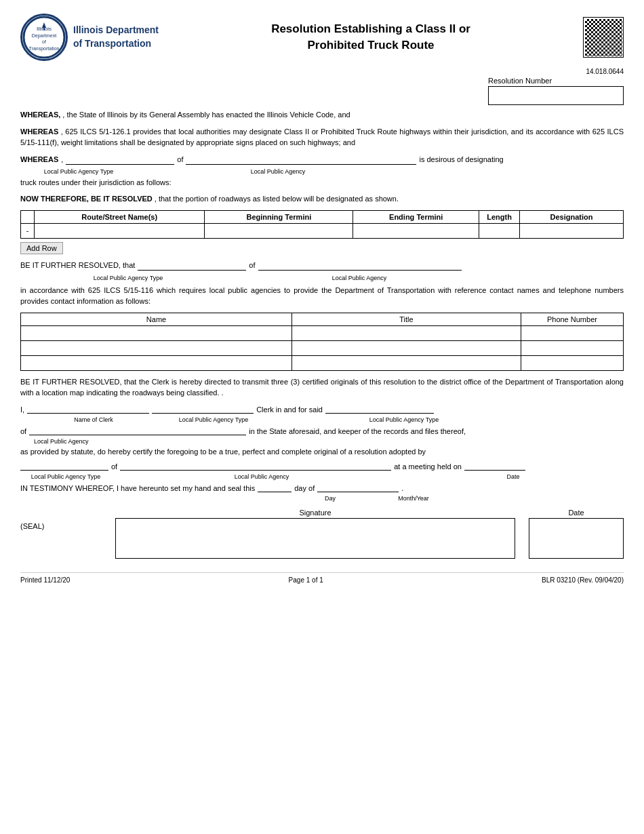 This screenshot has height=834, width=644. Describe the element at coordinates (315, 534) in the screenshot. I see `signature-col: Signature` at that location.